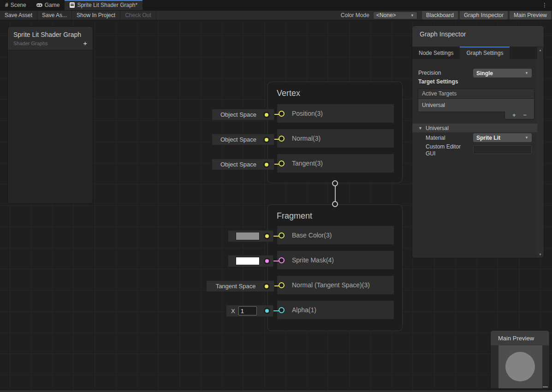  Describe the element at coordinates (336, 310) in the screenshot. I see `fragment-alpha-row: Alpha(1)` at that location.